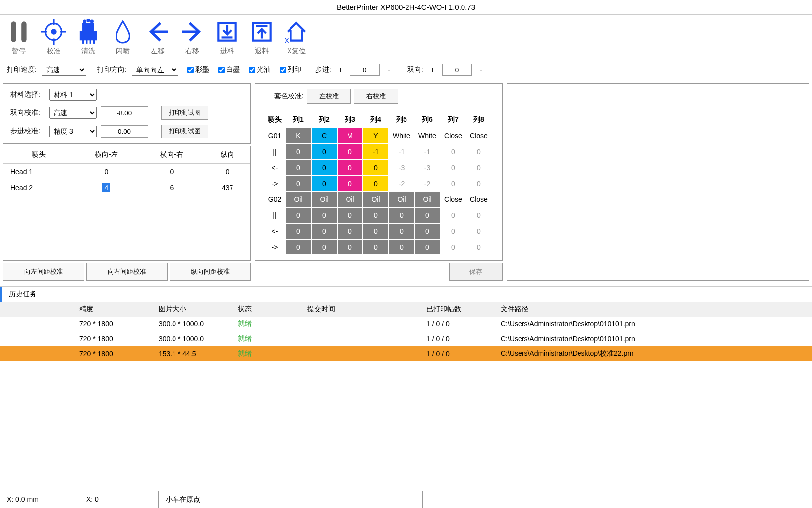 The image size is (812, 508). I want to click on head-table: 喷头横向-左横向-右纵向 Head 1000Head 246437, so click(127, 203).